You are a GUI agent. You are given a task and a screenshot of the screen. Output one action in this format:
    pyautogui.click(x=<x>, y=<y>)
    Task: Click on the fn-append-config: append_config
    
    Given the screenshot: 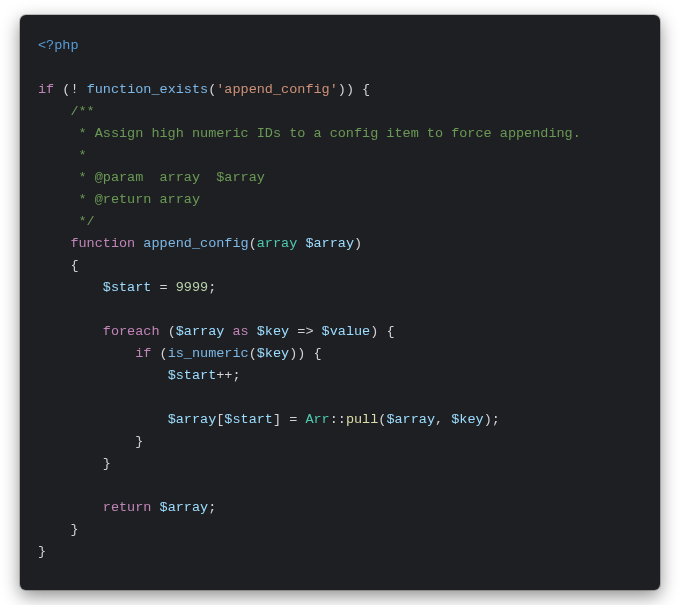 What is the action you would take?
    pyautogui.click(x=196, y=244)
    